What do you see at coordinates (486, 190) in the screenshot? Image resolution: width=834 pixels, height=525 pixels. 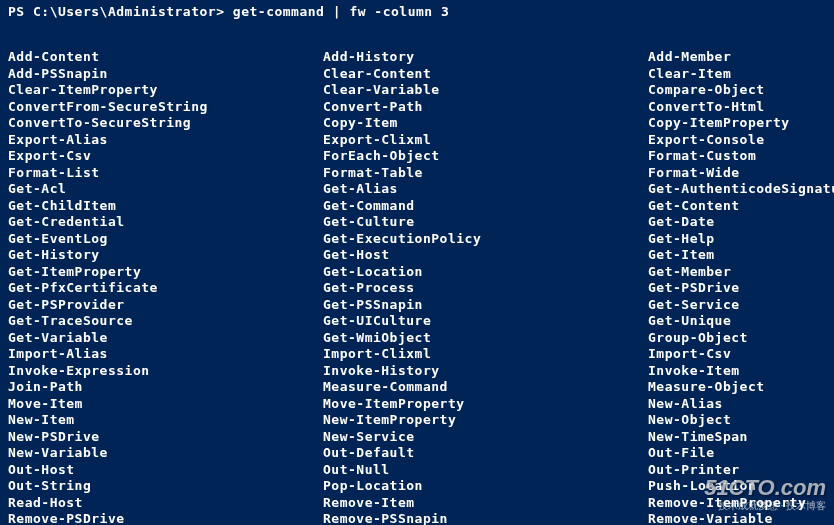 I see `command-item: Get-Alias` at bounding box center [486, 190].